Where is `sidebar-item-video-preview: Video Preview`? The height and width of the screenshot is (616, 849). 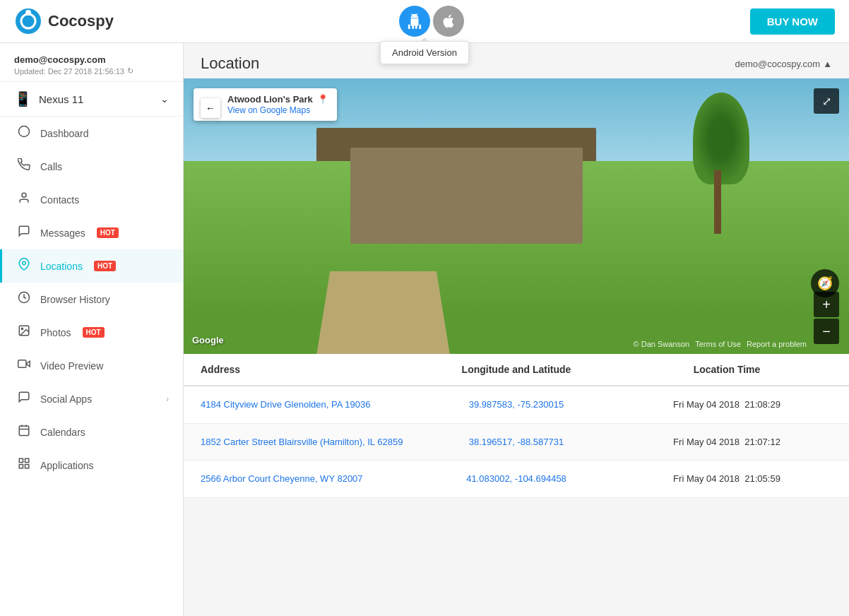 sidebar-item-video-preview: Video Preview is located at coordinates (92, 366).